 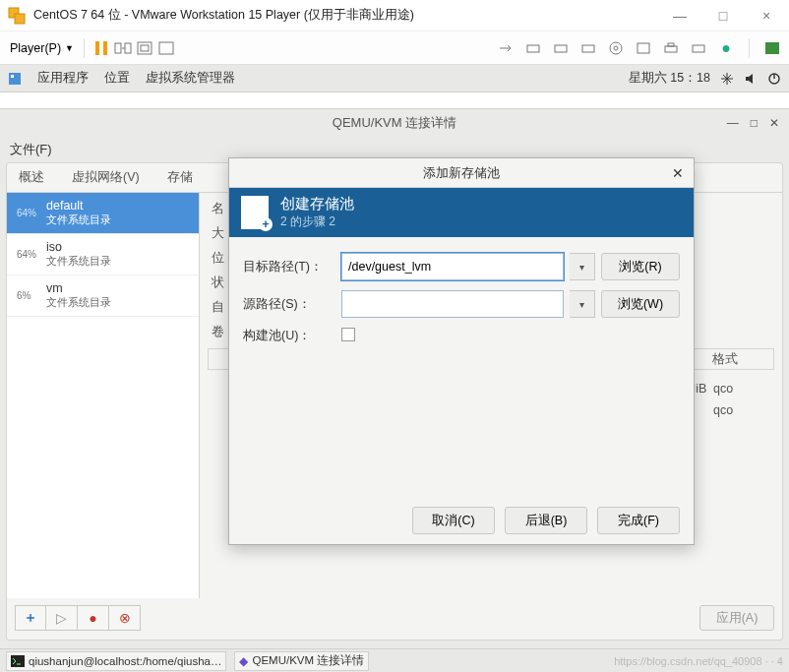 What do you see at coordinates (643, 48) in the screenshot?
I see `floppy-icon` at bounding box center [643, 48].